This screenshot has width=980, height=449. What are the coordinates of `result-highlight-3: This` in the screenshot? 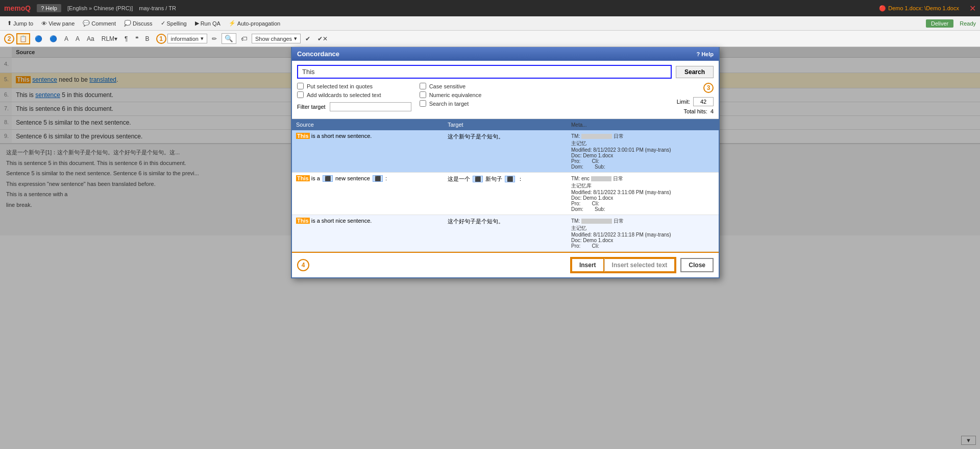 It's located at (303, 221).